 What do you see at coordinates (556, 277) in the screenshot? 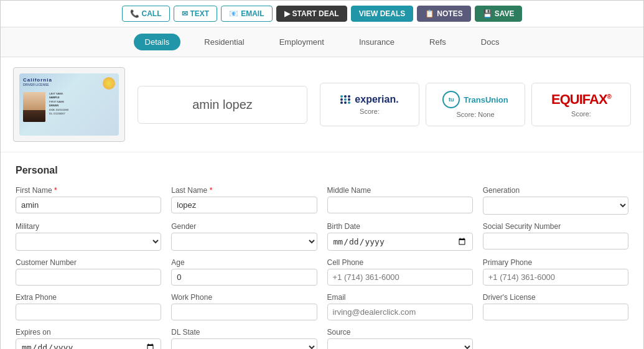
I see `primary-phone-input` at bounding box center [556, 277].